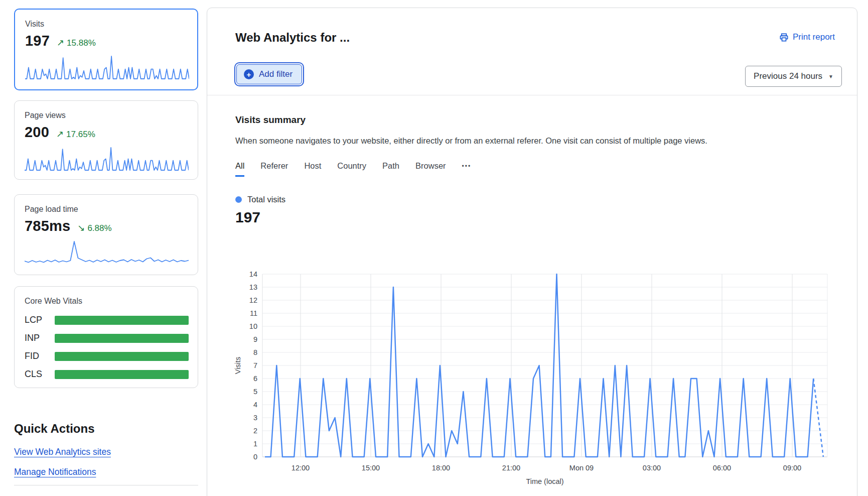 This screenshot has height=496, width=868. Describe the element at coordinates (293, 38) in the screenshot. I see `page-title: Web Analytics for ...` at that location.